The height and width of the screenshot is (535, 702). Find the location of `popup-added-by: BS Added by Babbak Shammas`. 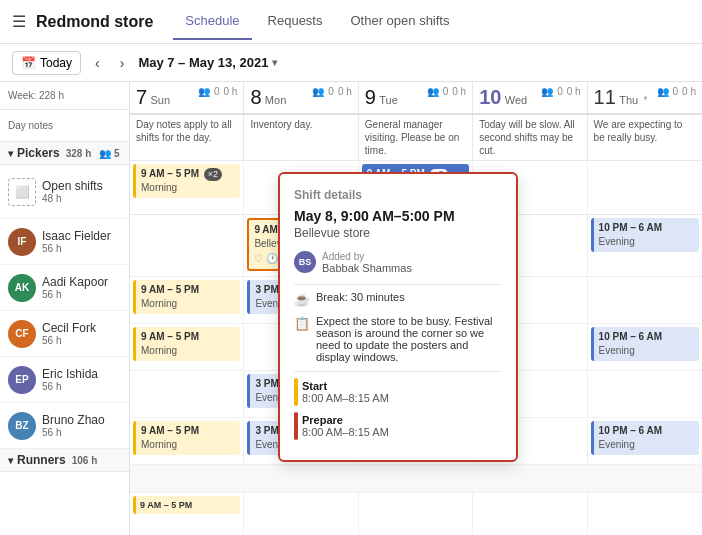

popup-added-by: BS Added by Babbak Shammas is located at coordinates (398, 262).